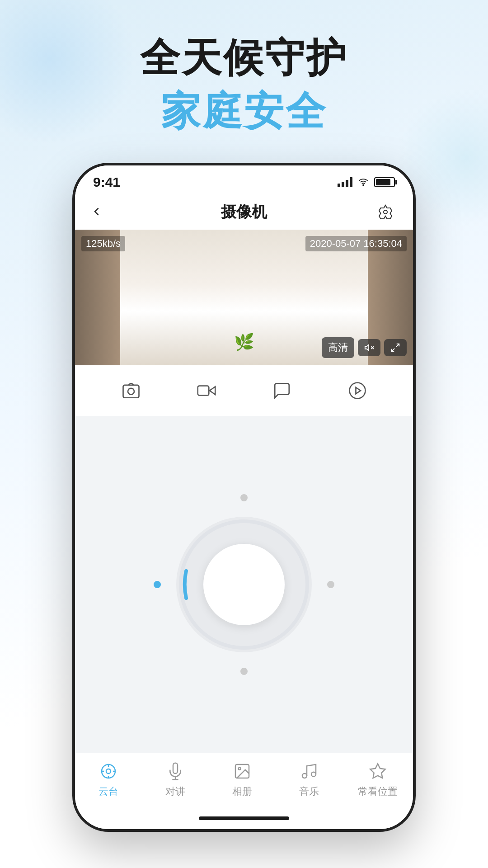 This screenshot has width=488, height=868. What do you see at coordinates (244, 87) in the screenshot?
I see `header-section: 全天候守护 家庭安全` at bounding box center [244, 87].